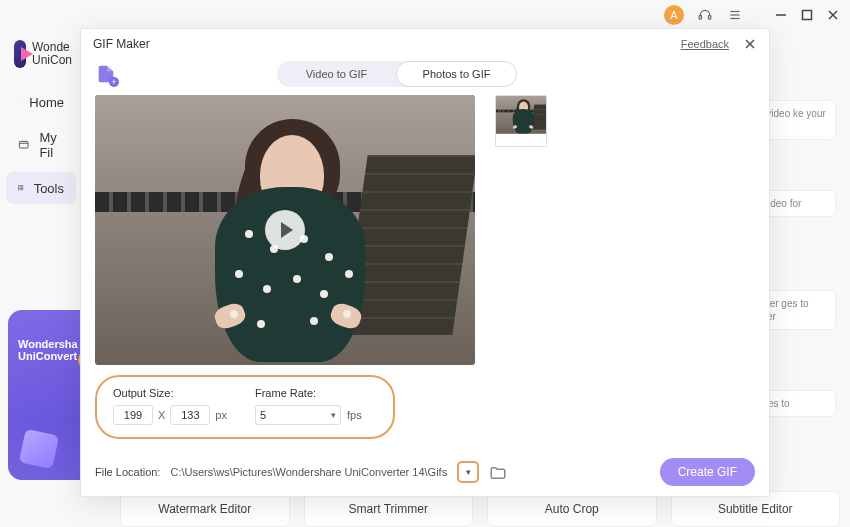  Describe the element at coordinates (39, 449) in the screenshot. I see `promo-cube-icon` at that location.